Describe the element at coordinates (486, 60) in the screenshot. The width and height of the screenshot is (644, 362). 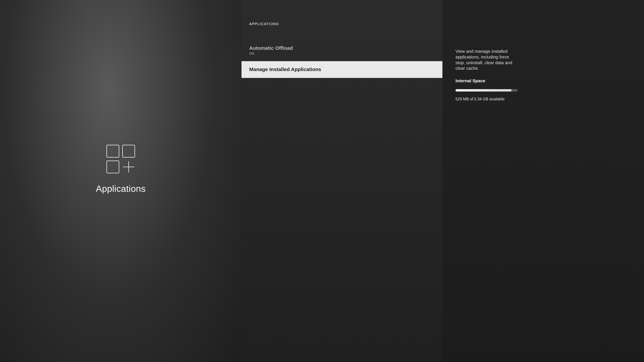
I see `detail-description: View and manage installed applications, …` at that location.